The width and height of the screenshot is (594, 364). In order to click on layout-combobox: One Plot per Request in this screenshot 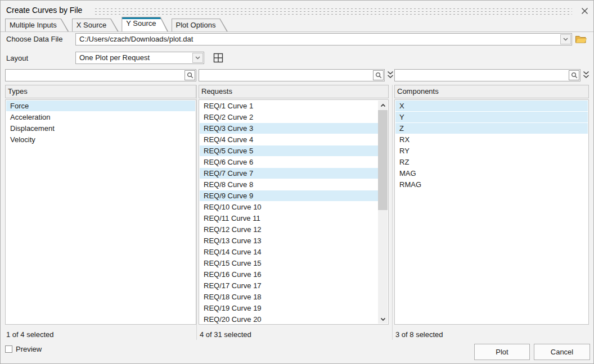, I will do `click(140, 58)`.